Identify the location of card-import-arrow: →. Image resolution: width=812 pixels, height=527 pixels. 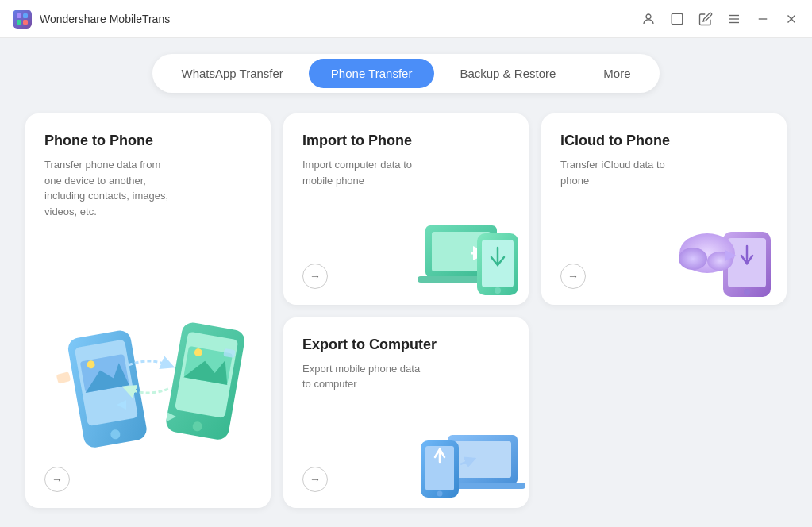
(315, 276).